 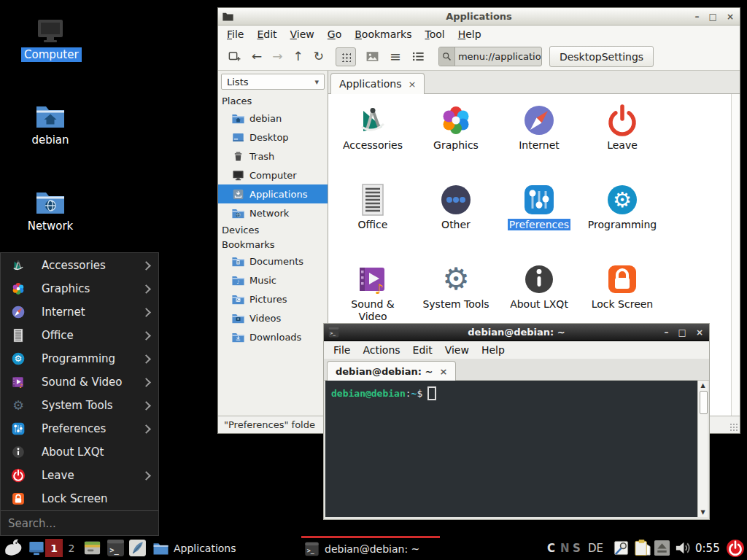 I want to click on menu-item-office: Office, so click(x=80, y=335).